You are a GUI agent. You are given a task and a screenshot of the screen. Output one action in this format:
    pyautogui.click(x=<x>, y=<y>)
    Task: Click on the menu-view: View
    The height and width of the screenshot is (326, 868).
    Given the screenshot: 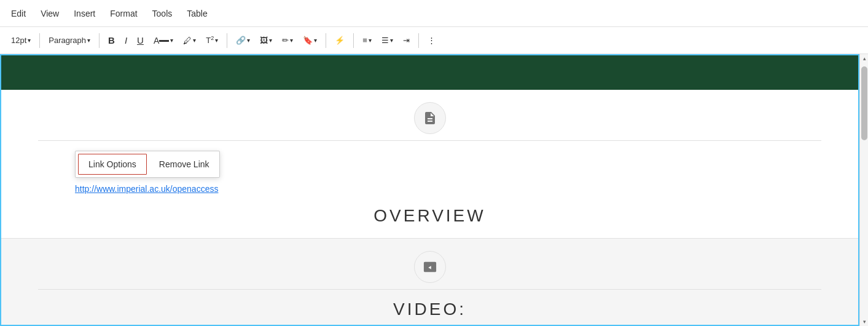 What is the action you would take?
    pyautogui.click(x=50, y=14)
    